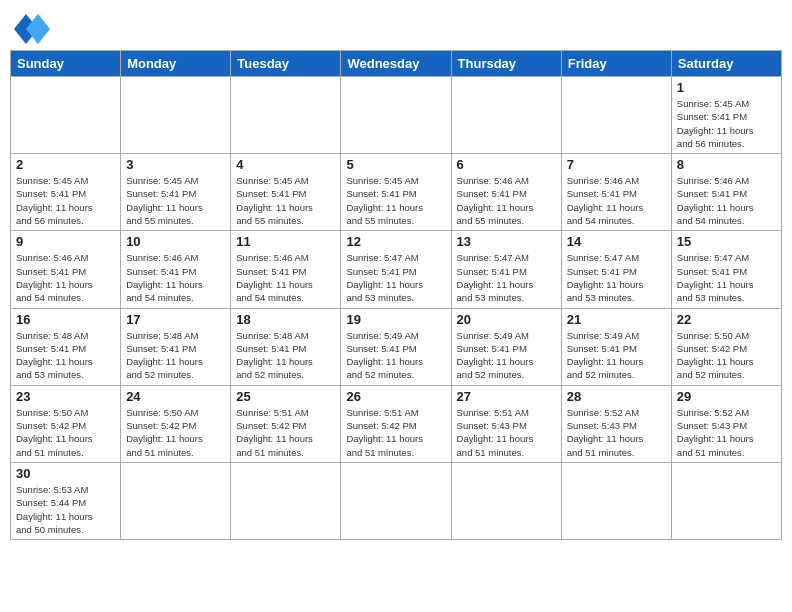  What do you see at coordinates (506, 270) in the screenshot?
I see `calendar-cell: 13Sunrise: 5:47 AMSunset: 5:41 PMDayligh…` at bounding box center [506, 270].